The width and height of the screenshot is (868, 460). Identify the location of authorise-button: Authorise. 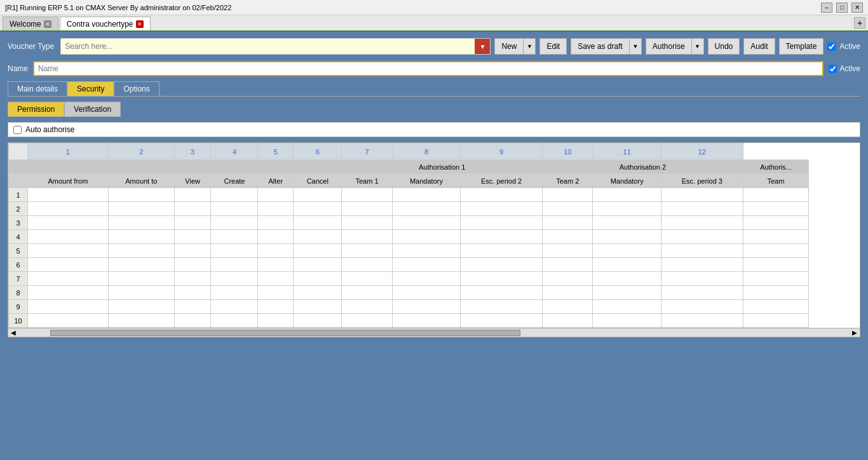
(669, 46).